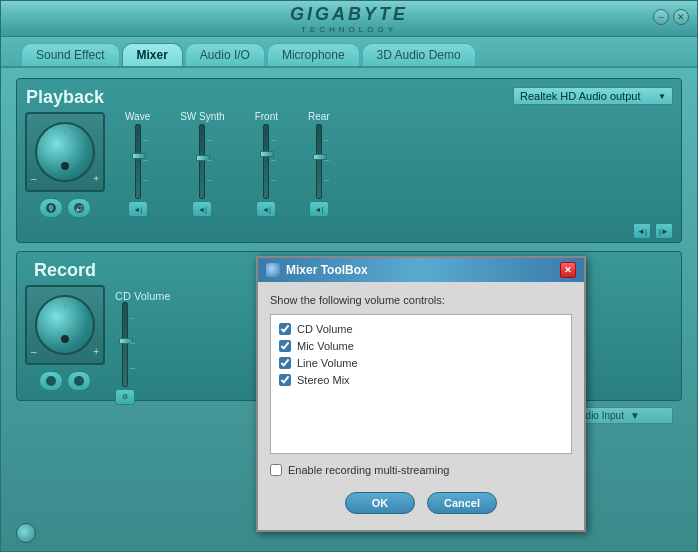  What do you see at coordinates (421, 346) in the screenshot?
I see `check-item-mic-volume: Mic Volume` at bounding box center [421, 346].